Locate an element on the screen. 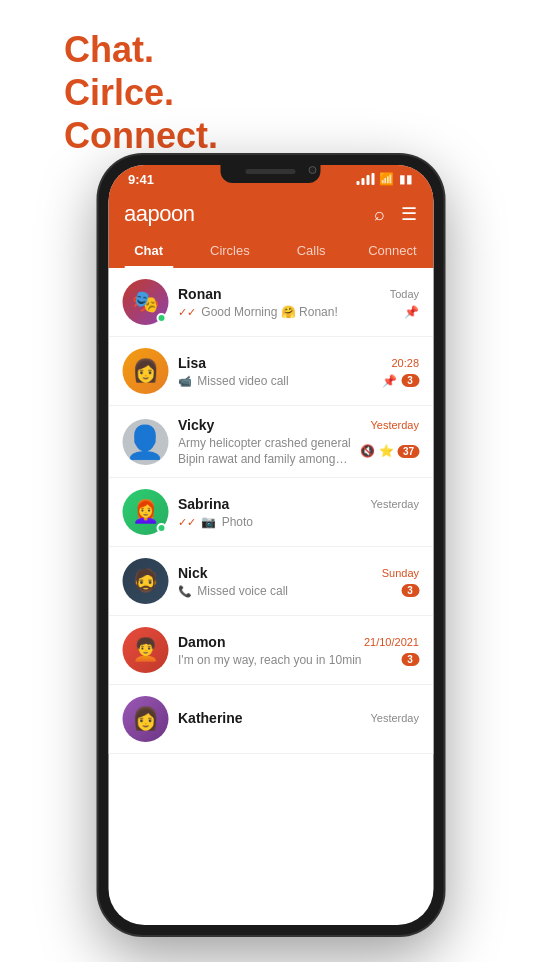 This screenshot has width=541, height=962. chat-preview-ronan: ✓✓ Good Morning 🤗 Ronan! is located at coordinates (288, 312).